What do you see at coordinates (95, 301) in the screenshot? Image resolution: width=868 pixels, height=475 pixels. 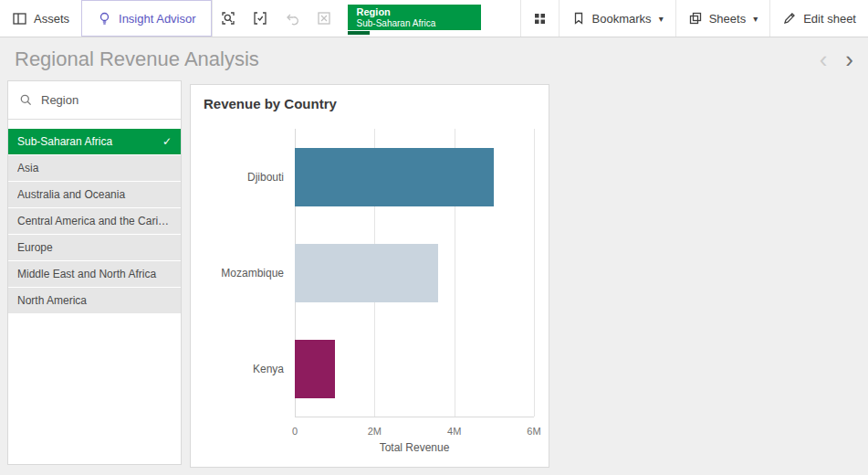 I see `list-item: North America` at bounding box center [95, 301].